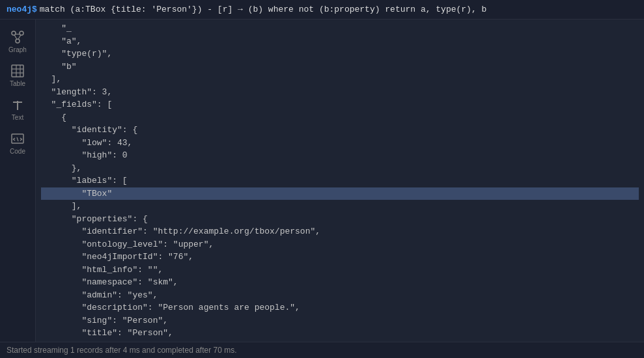  I want to click on sidebar-graph-label: Graph, so click(18, 49).